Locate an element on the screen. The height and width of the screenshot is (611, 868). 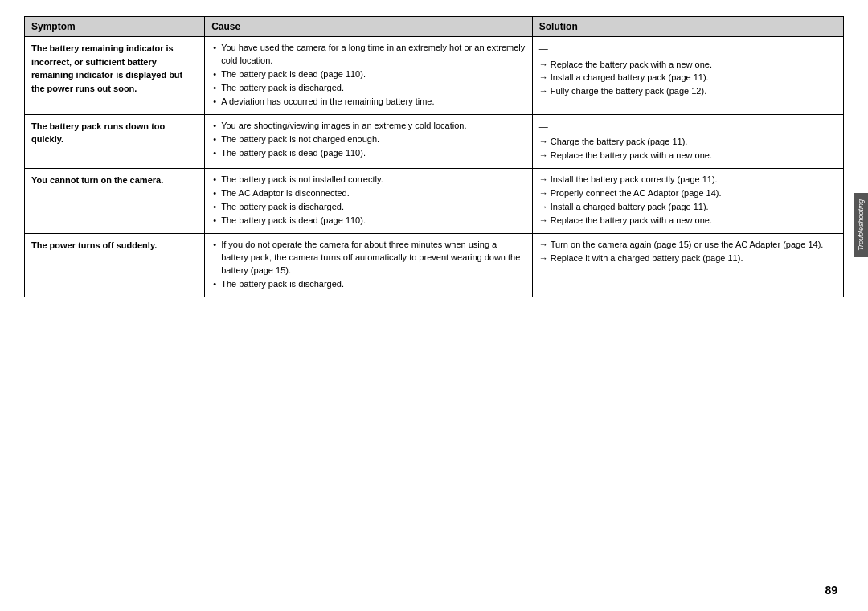
symptom-cell: The battery pack runs down too quickly. is located at coordinates (115, 141).